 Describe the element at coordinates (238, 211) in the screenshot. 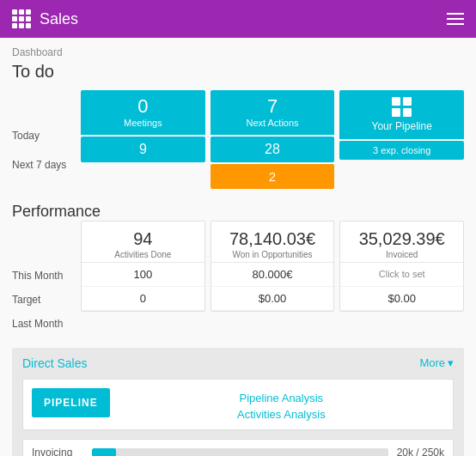

I see `performance-title: Performance` at that location.